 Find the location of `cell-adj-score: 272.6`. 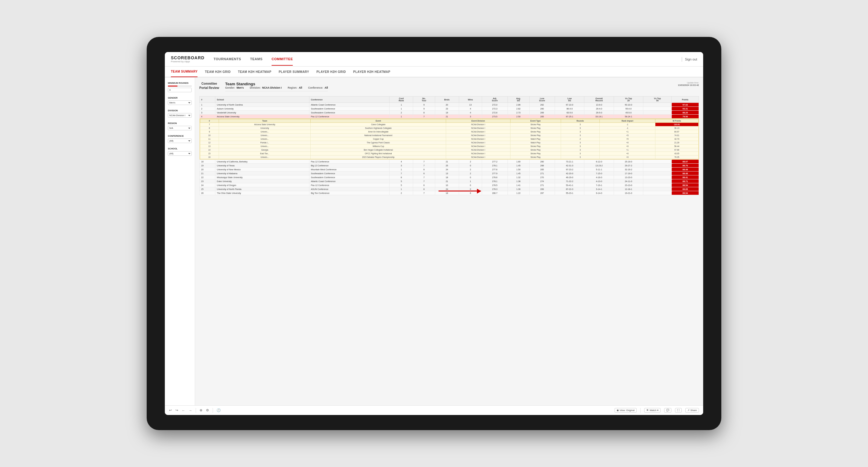

cell-adj-score: 272.6 is located at coordinates (495, 113).